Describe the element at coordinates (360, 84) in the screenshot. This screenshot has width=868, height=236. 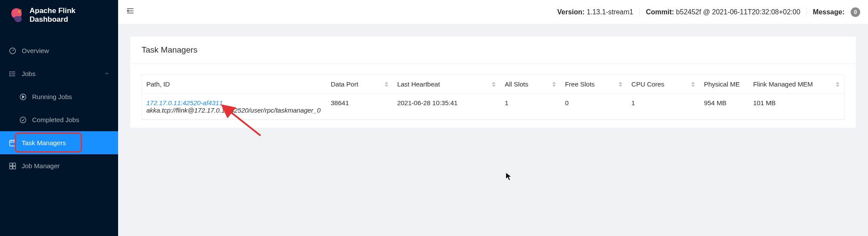
I see `col-data-port: Data Port` at that location.